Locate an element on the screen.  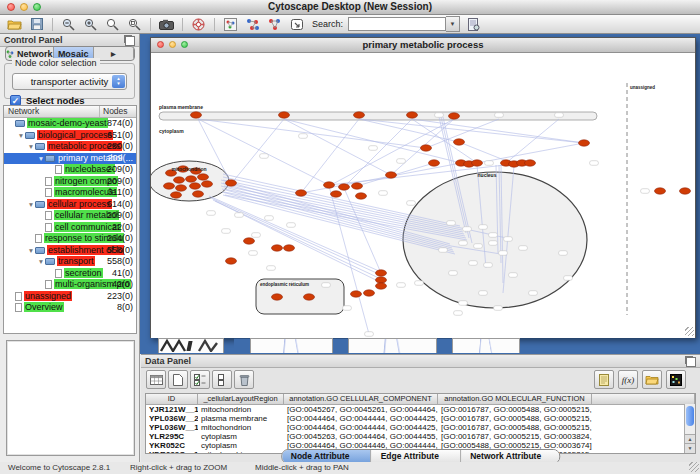
network-tree-row: response to stimulu264(0) is located at coordinates (70, 239).